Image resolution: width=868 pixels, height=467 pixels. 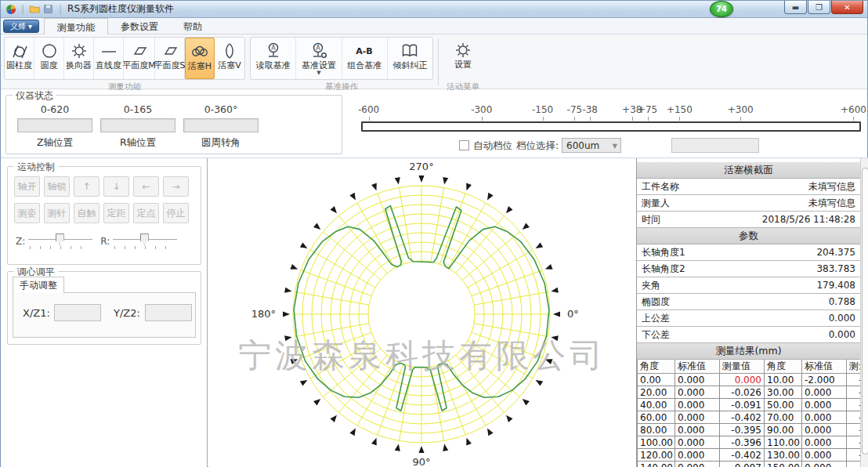 What do you see at coordinates (410, 58) in the screenshot?
I see `ribbon-button-倾斜纠正: 倾斜纠正` at bounding box center [410, 58].